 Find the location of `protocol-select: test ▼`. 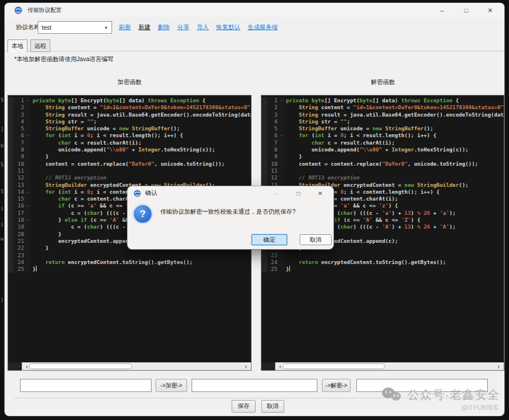

protocol-select: test ▼ is located at coordinates (75, 27).